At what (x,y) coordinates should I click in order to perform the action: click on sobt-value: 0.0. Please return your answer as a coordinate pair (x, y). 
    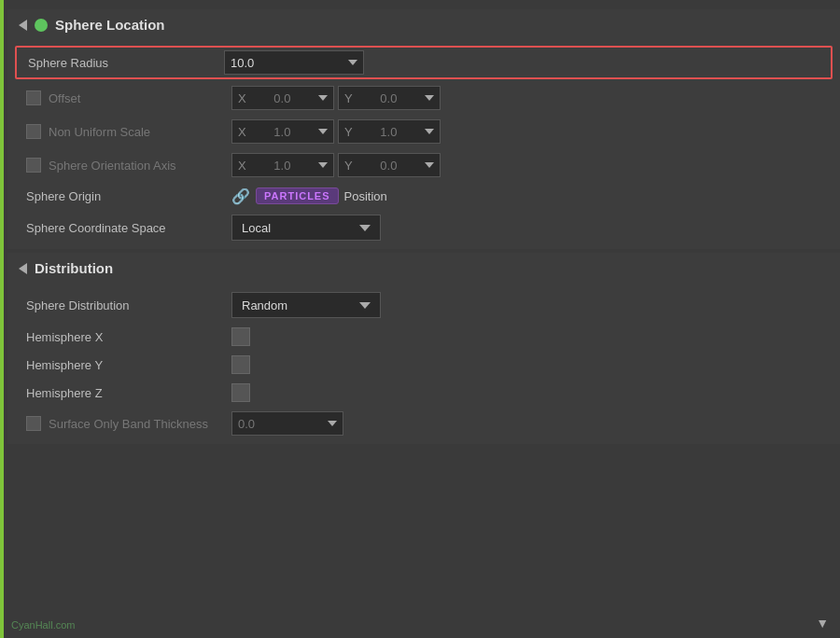
    Looking at the image, I should click on (246, 423).